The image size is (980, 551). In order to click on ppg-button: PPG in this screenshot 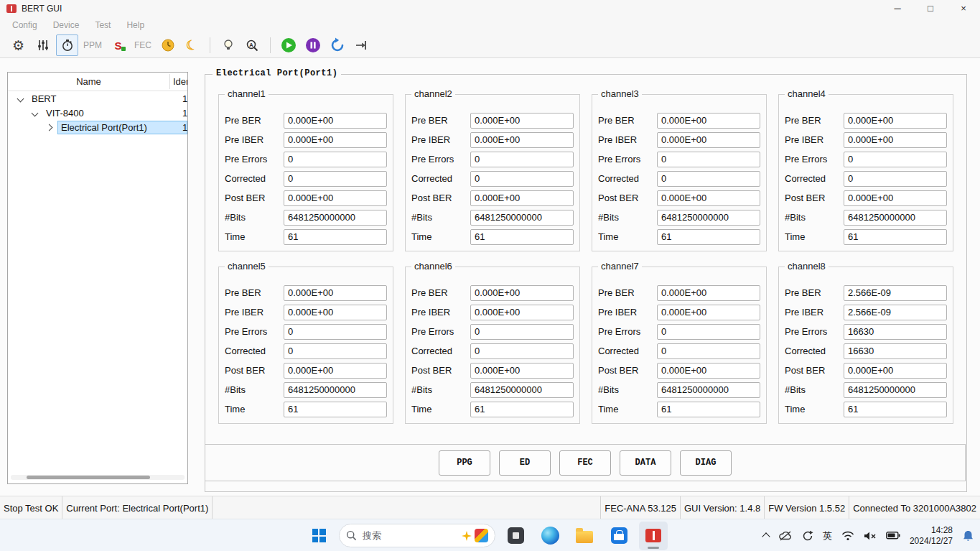, I will do `click(465, 463)`.